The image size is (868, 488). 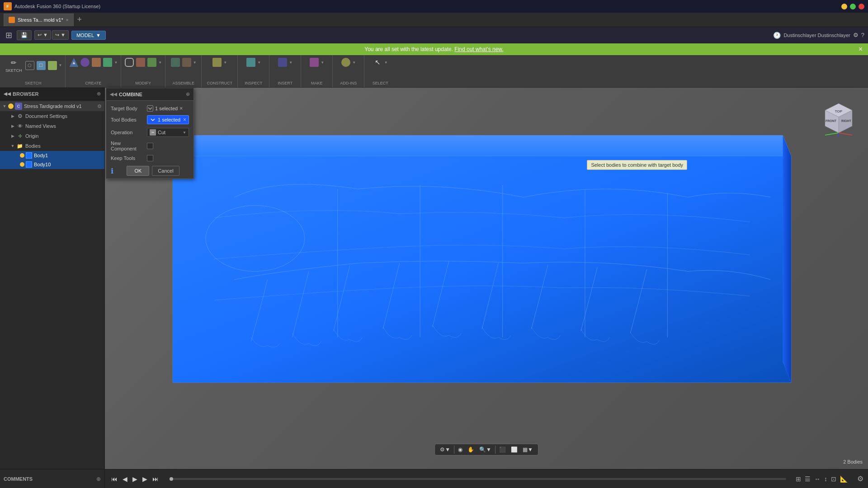 I want to click on tool-bodies-value: 1 selected, so click(x=169, y=120).